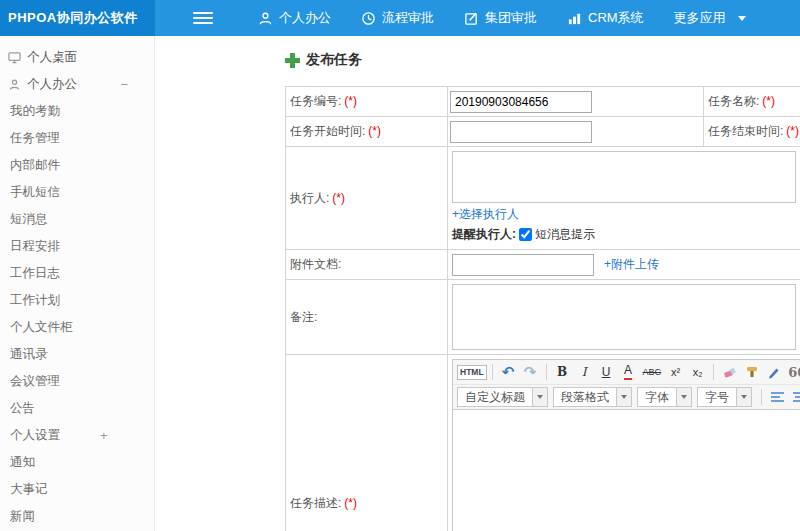 Image resolution: width=800 pixels, height=531 pixels. Describe the element at coordinates (626, 372) in the screenshot. I see `editor-toolbar-row1: HTML ↶ ↷ B I U A ABC x² x₂` at that location.